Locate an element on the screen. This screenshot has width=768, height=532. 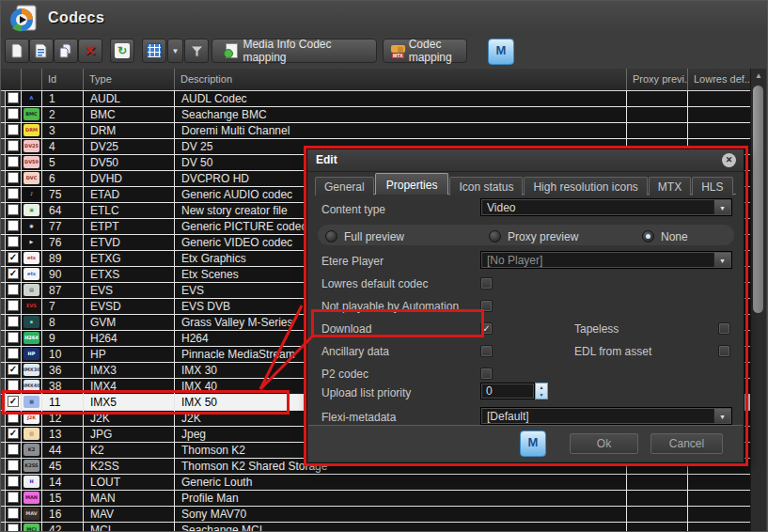
tab-icon-status: Icon status is located at coordinates (486, 186).